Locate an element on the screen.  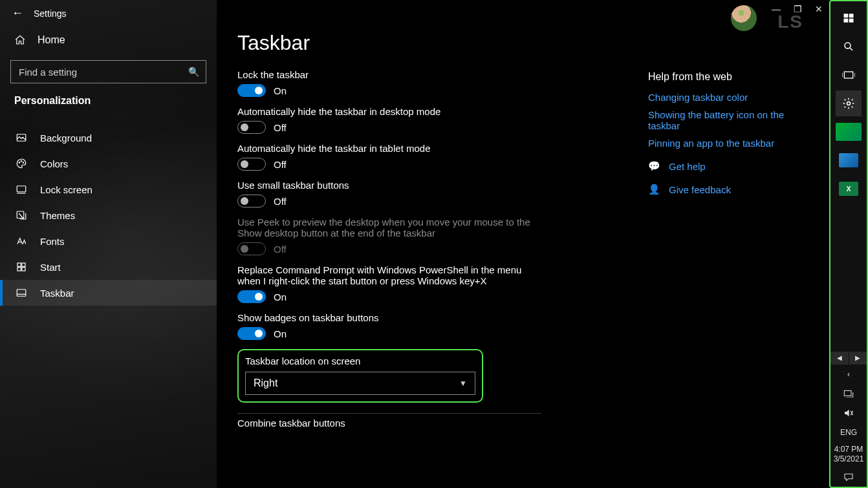
windows-taskbar: X ◀ ▶ ‹ ENG 4:07 PM 3/5/2021 is located at coordinates (849, 244).